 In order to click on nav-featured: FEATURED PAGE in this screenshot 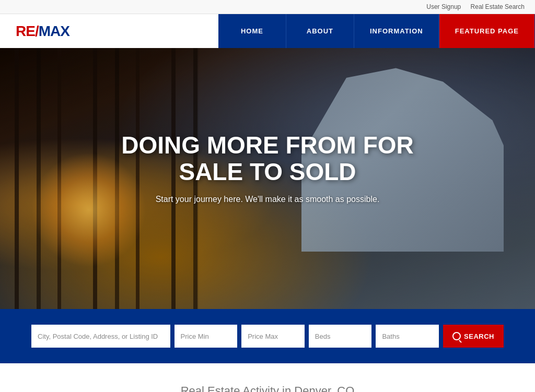, I will do `click(487, 31)`.